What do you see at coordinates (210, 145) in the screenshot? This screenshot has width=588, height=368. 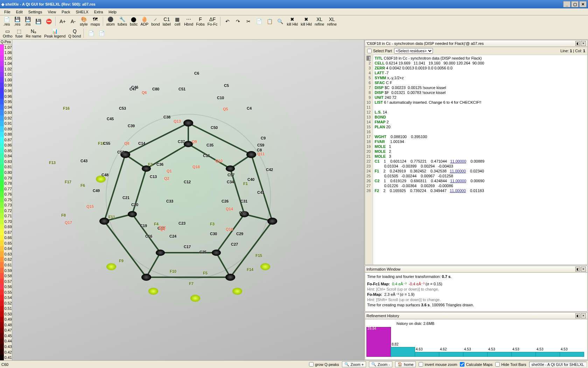 I see `atom-label: C35` at bounding box center [210, 145].